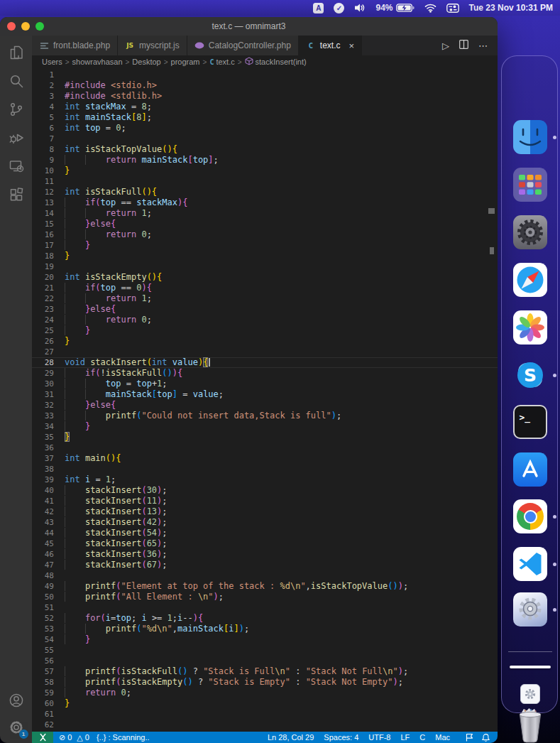 The height and width of the screenshot is (743, 560). I want to click on run-code-button: ▷, so click(446, 45).